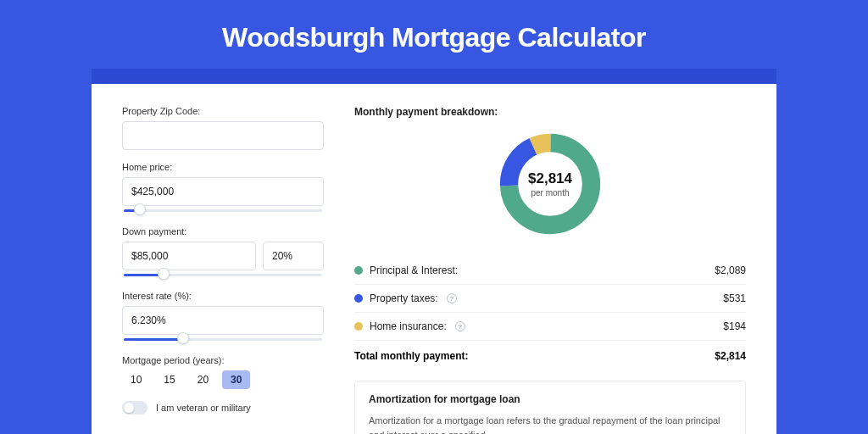 This screenshot has height=434, width=868. What do you see at coordinates (550, 407) in the screenshot?
I see `amortization-card: Amortization for mortgage loan Amortizat…` at bounding box center [550, 407].